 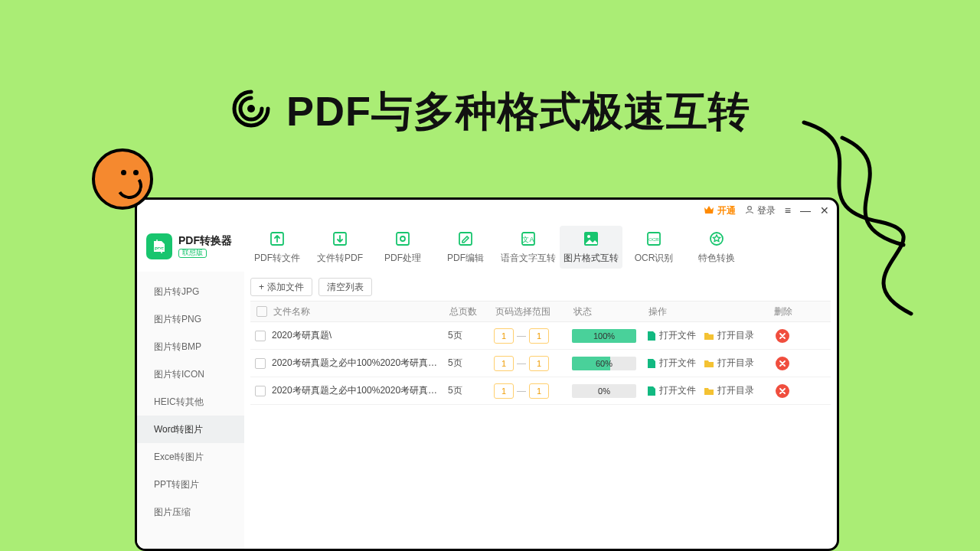 What do you see at coordinates (191, 410) in the screenshot?
I see `sidebar: 图片转JPG图片转PNG图片转BMP图片转ICONHEIC转其他Word转图片E…` at bounding box center [191, 410].